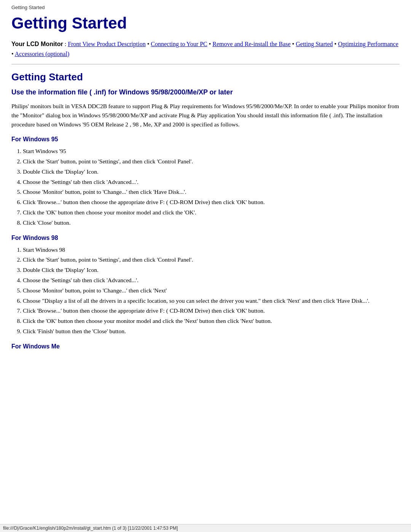 The image size is (411, 532). Describe the element at coordinates (42, 54) in the screenshot. I see `nav-link-accessories: Accessories (optional)` at that location.